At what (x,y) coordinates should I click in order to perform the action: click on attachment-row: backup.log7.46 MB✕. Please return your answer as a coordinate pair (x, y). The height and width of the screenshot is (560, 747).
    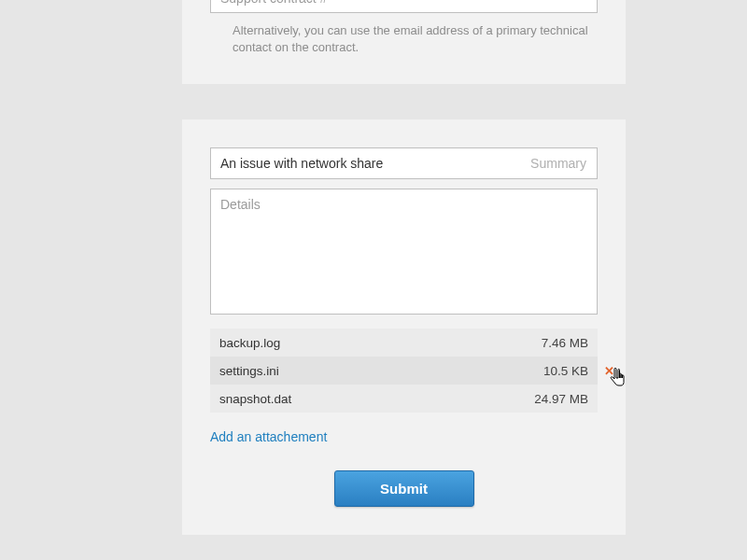
    Looking at the image, I should click on (403, 343).